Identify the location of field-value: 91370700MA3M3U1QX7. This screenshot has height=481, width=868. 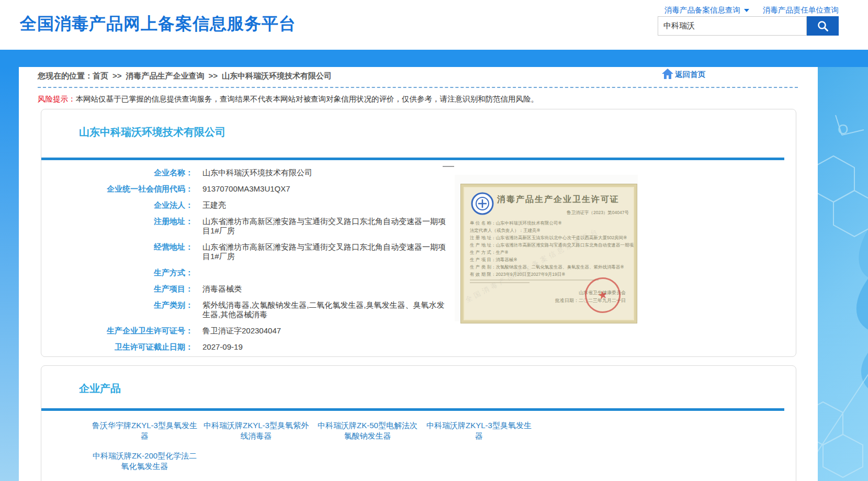
(246, 189).